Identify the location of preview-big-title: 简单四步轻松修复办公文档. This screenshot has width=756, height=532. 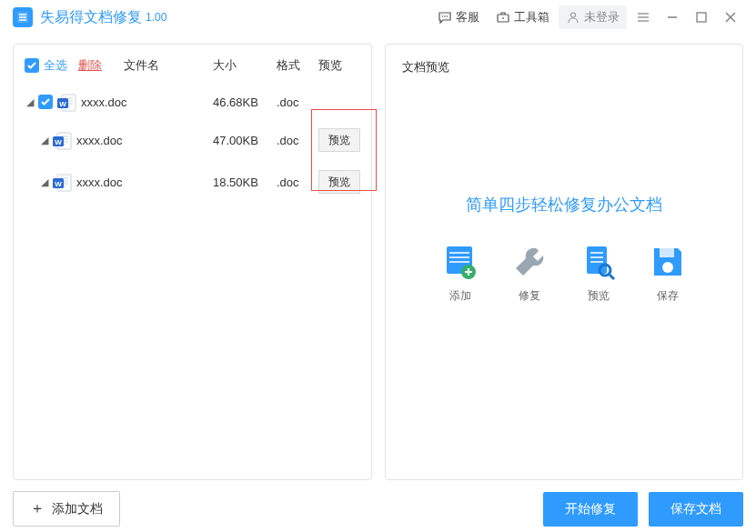
(564, 205).